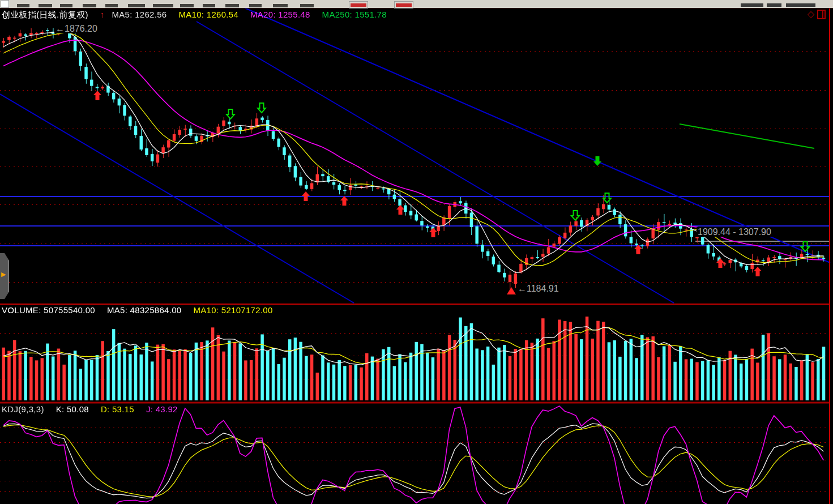 The height and width of the screenshot is (504, 833). Describe the element at coordinates (69, 310) in the screenshot. I see `volume-value: 50755540.00` at that location.